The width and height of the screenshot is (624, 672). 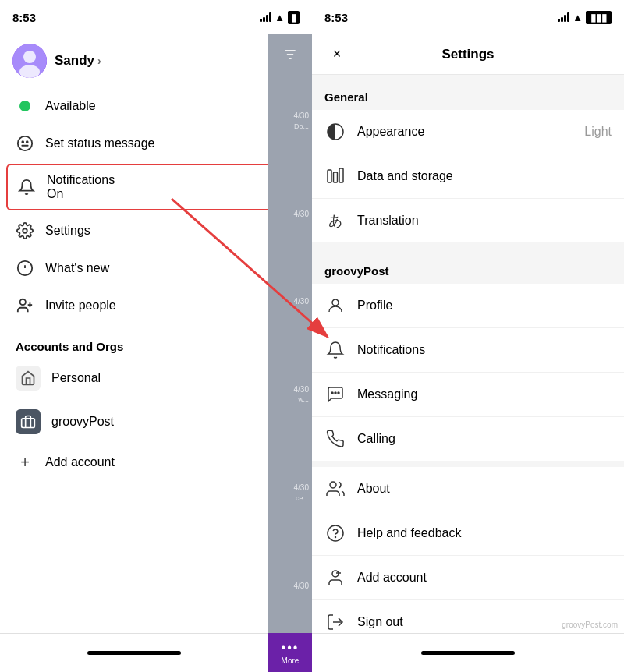 What do you see at coordinates (468, 533) in the screenshot?
I see `help-row: Help and feedback` at bounding box center [468, 533].